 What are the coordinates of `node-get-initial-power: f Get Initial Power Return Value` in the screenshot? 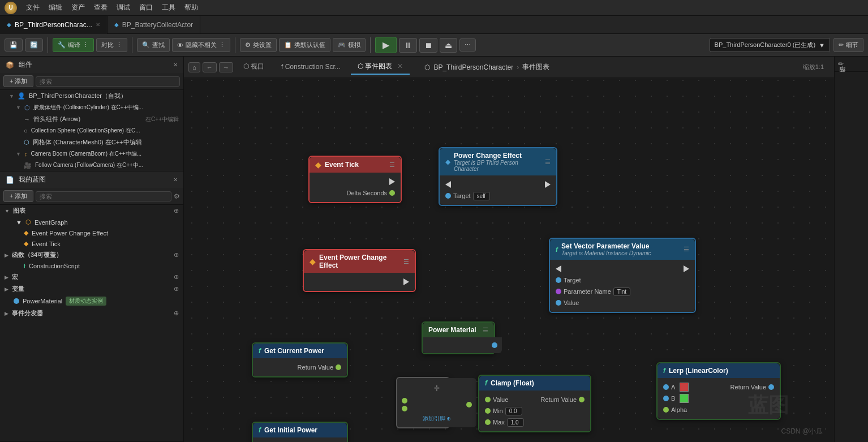 It's located at (300, 432).